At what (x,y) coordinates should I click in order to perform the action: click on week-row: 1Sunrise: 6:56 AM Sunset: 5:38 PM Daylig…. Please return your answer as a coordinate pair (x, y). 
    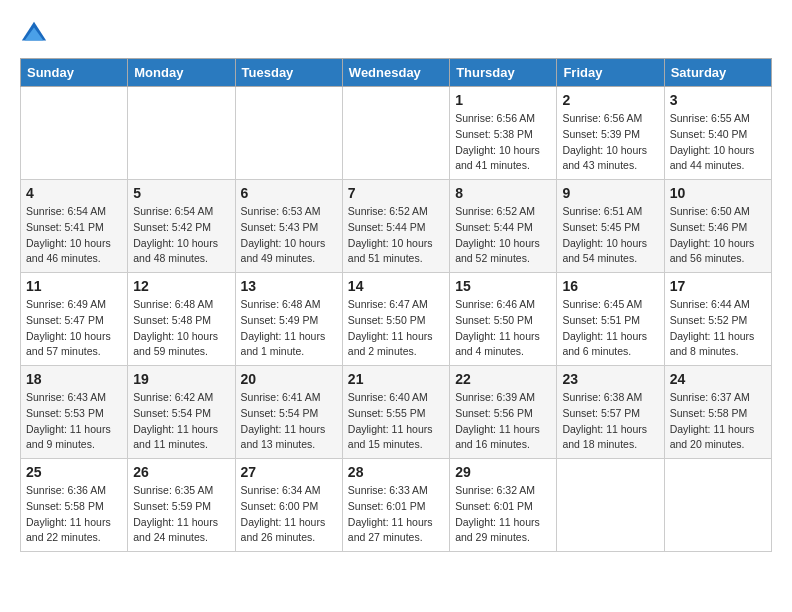
    Looking at the image, I should click on (396, 134).